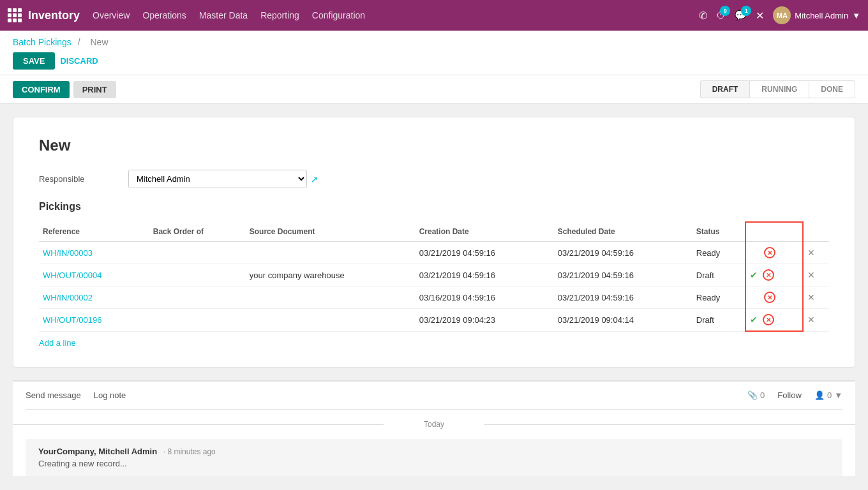 The height and width of the screenshot is (490, 868). I want to click on table-row: WH/OUT/00004your company warehouse03/21/…, so click(434, 276).